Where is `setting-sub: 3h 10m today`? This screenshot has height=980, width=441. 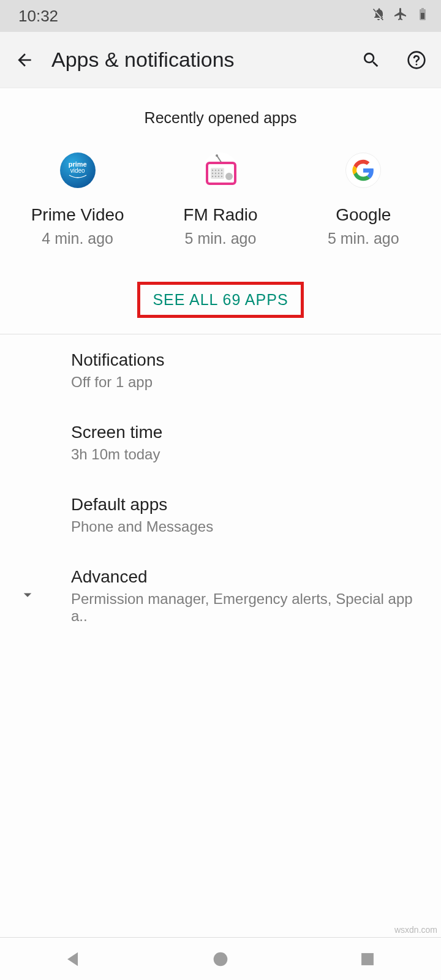 setting-sub: 3h 10m today is located at coordinates (249, 454).